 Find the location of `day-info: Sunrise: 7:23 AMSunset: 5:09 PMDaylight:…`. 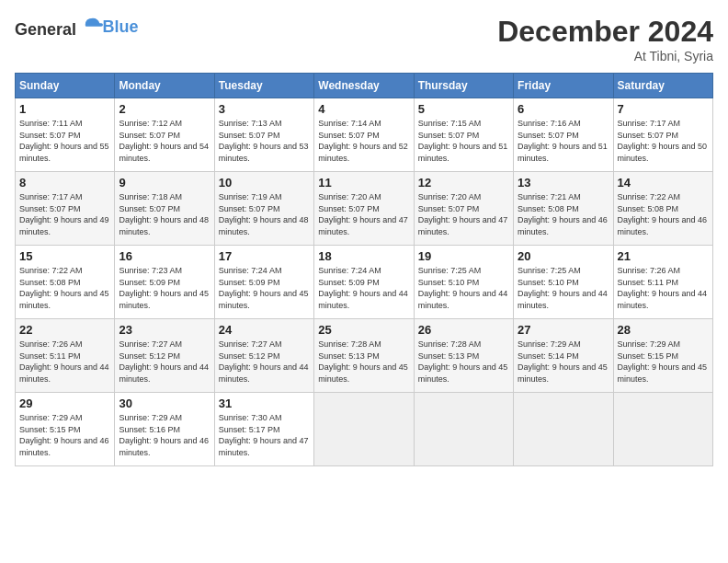

day-info: Sunrise: 7:23 AMSunset: 5:09 PMDaylight:… is located at coordinates (164, 288).